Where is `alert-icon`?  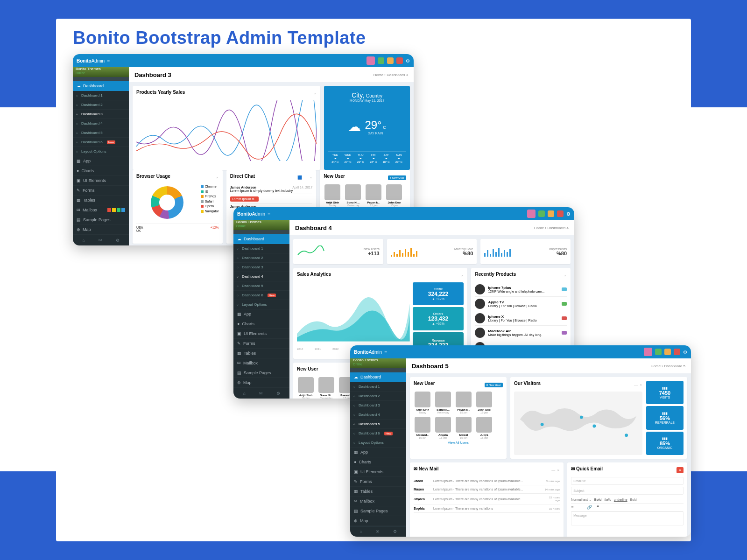 alert-icon is located at coordinates (400, 61).